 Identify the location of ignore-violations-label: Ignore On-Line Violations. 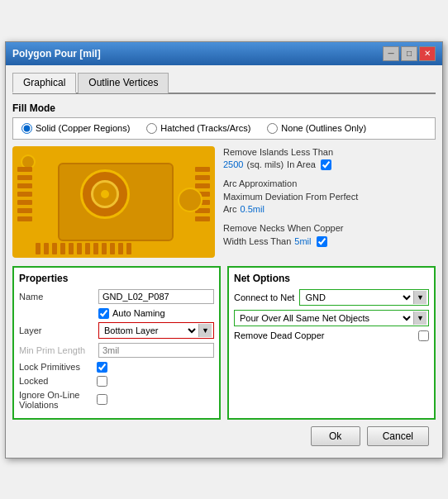
(56, 400).